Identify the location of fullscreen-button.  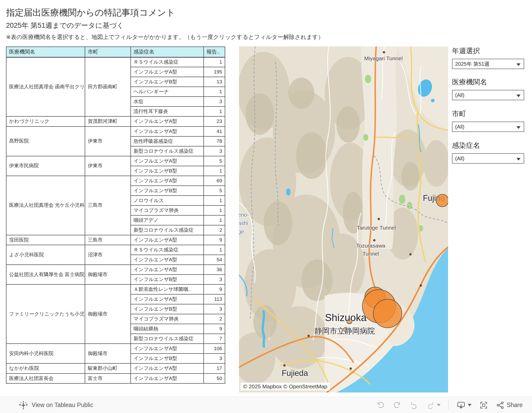
(484, 405).